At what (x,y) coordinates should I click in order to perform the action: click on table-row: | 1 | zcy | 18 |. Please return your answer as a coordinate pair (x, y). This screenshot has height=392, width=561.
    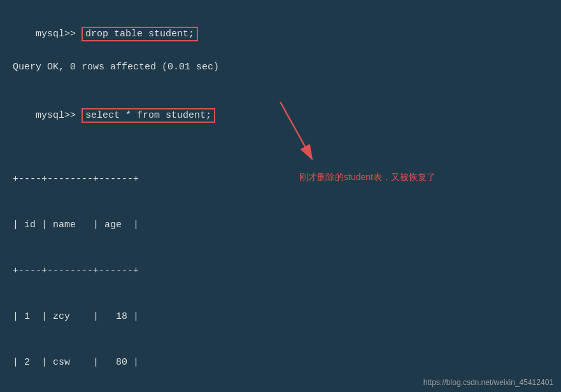
    Looking at the image, I should click on (280, 317).